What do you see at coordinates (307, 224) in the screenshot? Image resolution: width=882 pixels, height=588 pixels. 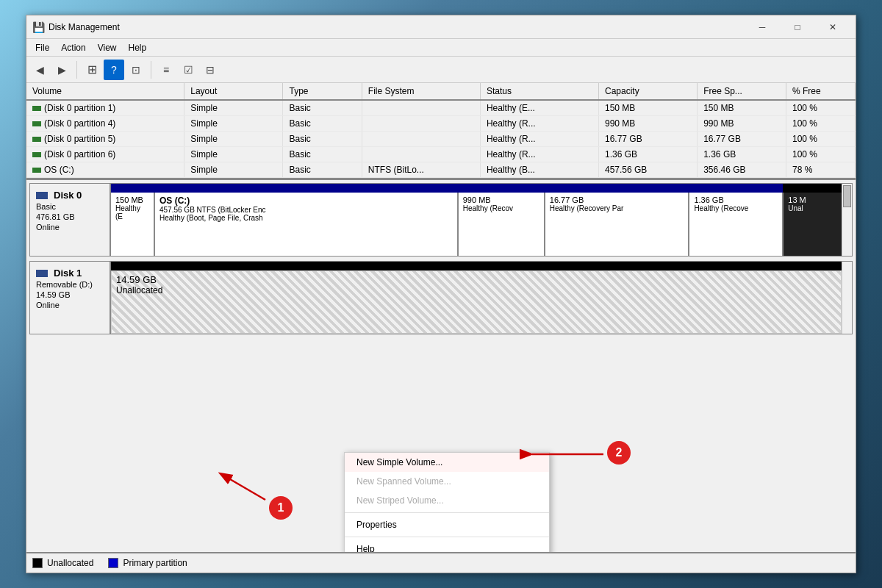 I see `disk0-cell-os: OS (C:) 457.56 GB NTFS (BitLocker Enc He…` at bounding box center [307, 224].